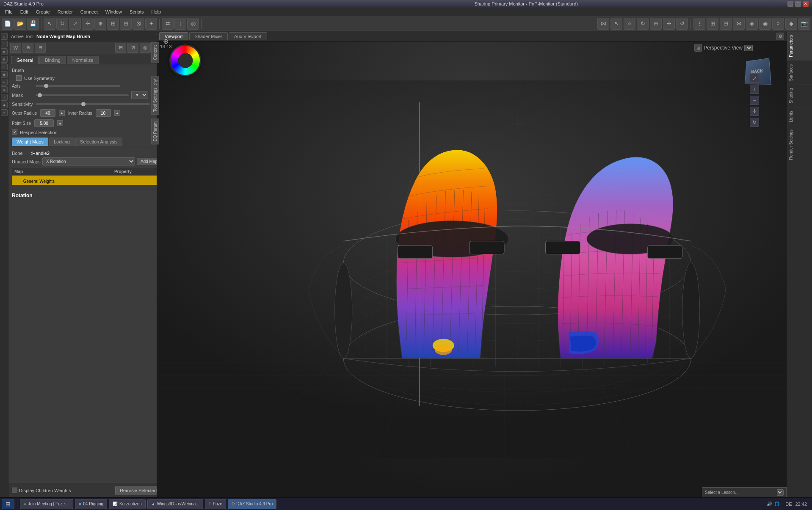 Image resolution: width=812 pixels, height=510 pixels. What do you see at coordinates (726, 24) in the screenshot?
I see `bone-tool-3: ⊟` at bounding box center [726, 24].